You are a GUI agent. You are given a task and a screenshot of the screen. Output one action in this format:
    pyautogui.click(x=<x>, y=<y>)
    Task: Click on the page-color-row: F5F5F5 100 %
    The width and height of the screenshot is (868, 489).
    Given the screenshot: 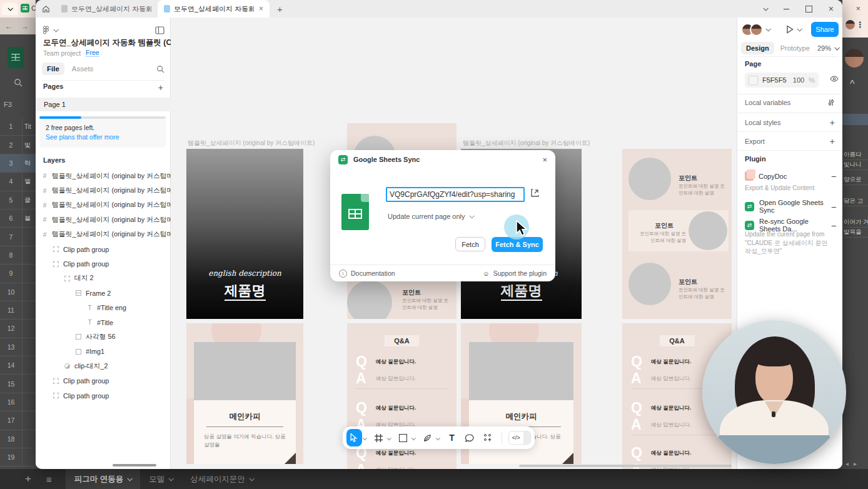 What is the action you would take?
    pyautogui.click(x=782, y=80)
    